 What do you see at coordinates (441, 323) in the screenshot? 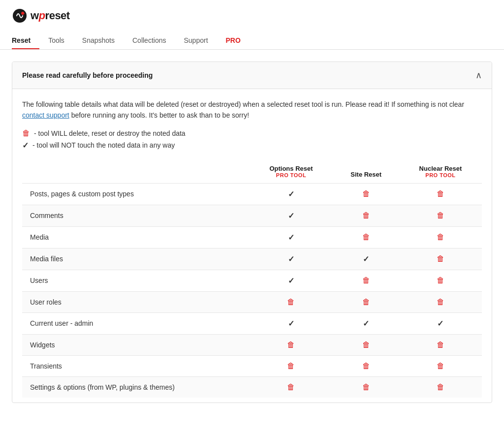
I see `row-nuclear_reset: ✓` at bounding box center [441, 323].